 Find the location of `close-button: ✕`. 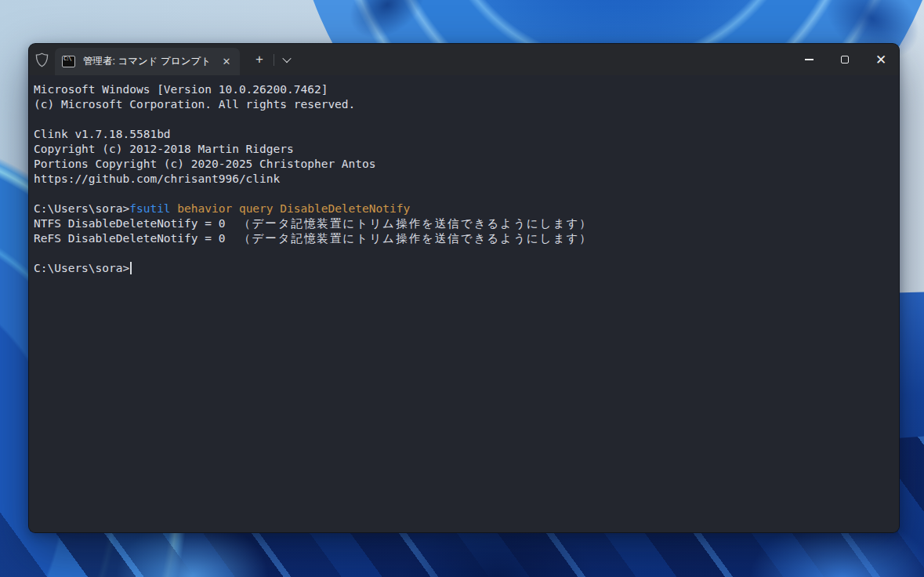

close-button: ✕ is located at coordinates (881, 60).